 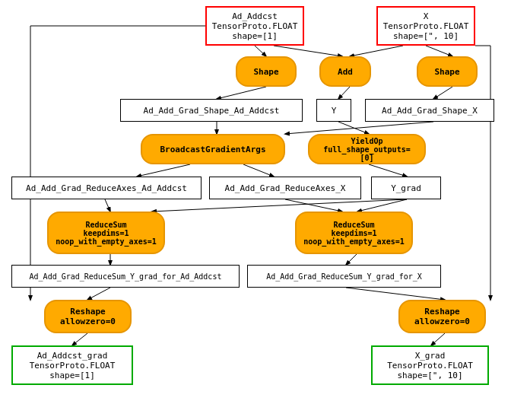 I want to click on ad-add-grad-reduceaxes-ad-addcst-node: Ad_Add_Grad_ReduceAxes_Ad_Addcst, so click(x=106, y=188).